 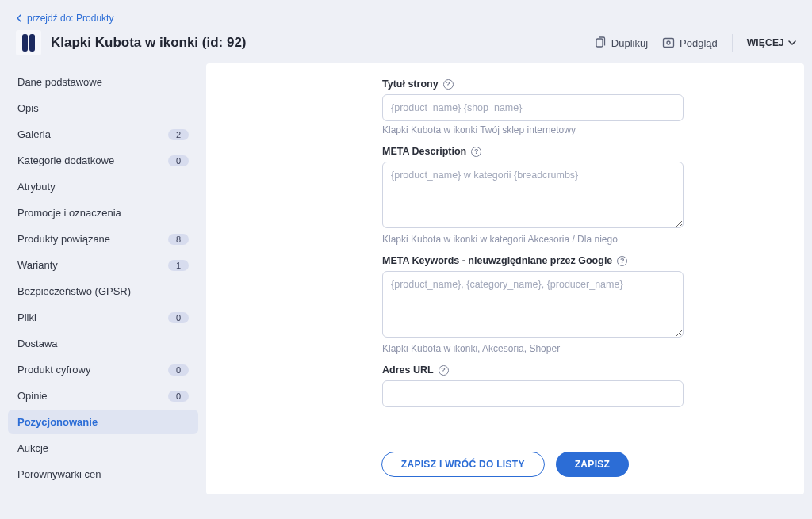 I want to click on more-label: WIĘCEJ, so click(x=766, y=43).